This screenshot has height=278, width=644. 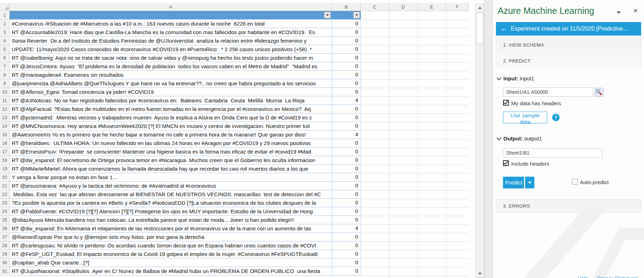 I want to click on tweet-text-cell: RT @dw_espanol: En #Alemania el relajami…, so click(x=171, y=228).